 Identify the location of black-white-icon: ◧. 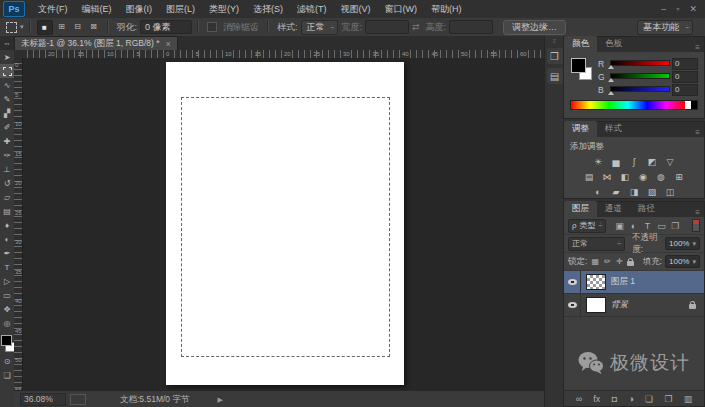
(626, 177).